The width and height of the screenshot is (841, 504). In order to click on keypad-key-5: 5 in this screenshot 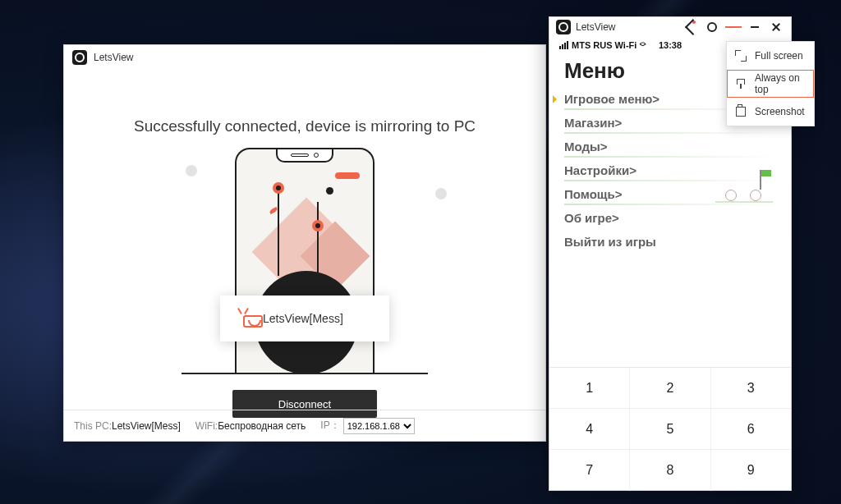, I will do `click(670, 429)`.